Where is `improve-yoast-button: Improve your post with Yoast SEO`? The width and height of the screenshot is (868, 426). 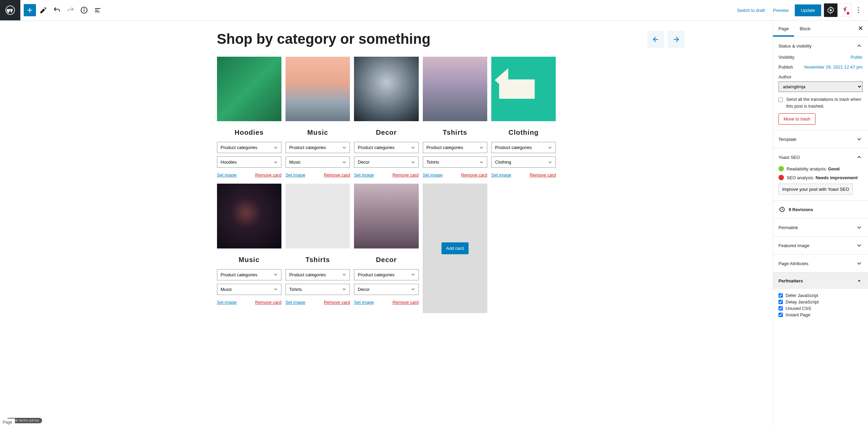
improve-yoast-button: Improve your post with Yoast SEO is located at coordinates (816, 189).